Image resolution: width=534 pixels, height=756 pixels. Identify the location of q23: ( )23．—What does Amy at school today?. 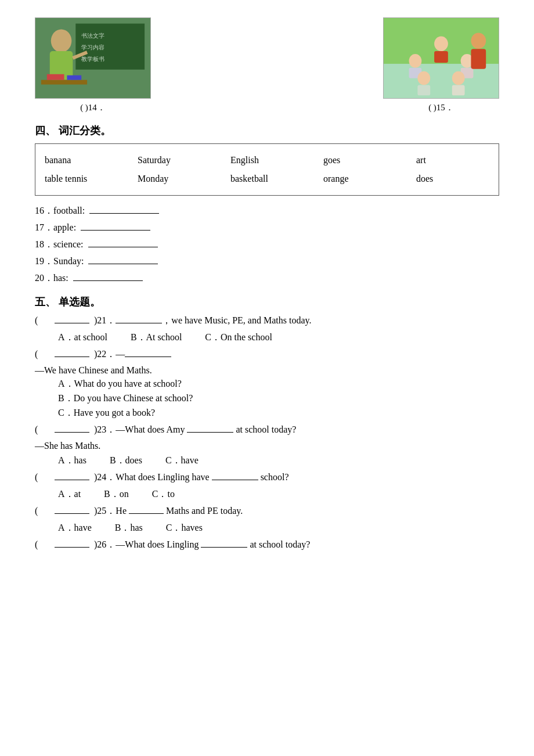
(267, 430).